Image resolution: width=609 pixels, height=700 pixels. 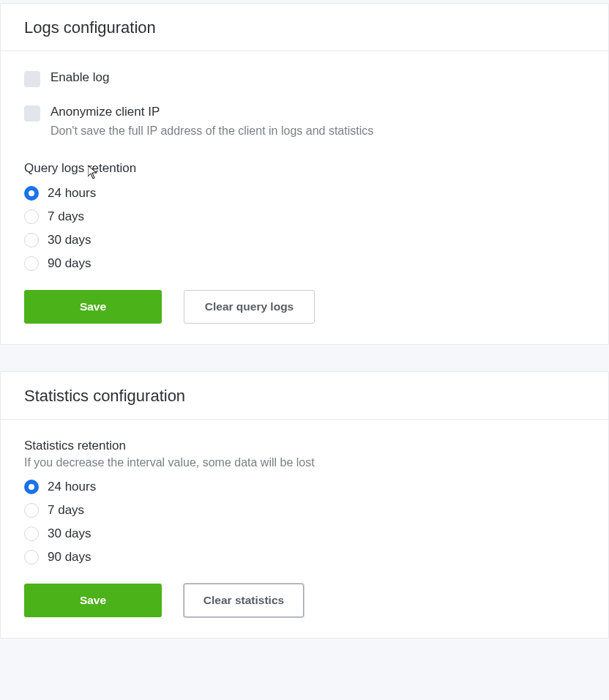 I want to click on logs-retention-option-7-days: 7 days, so click(x=304, y=217).